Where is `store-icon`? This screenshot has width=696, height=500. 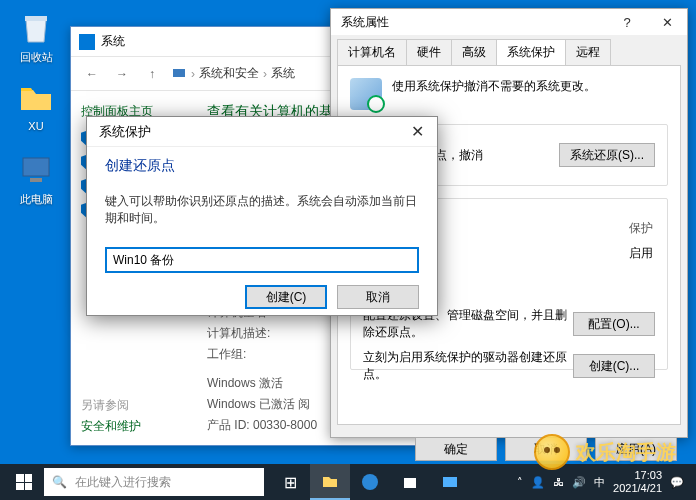
store-icon is located at coordinates (410, 482).